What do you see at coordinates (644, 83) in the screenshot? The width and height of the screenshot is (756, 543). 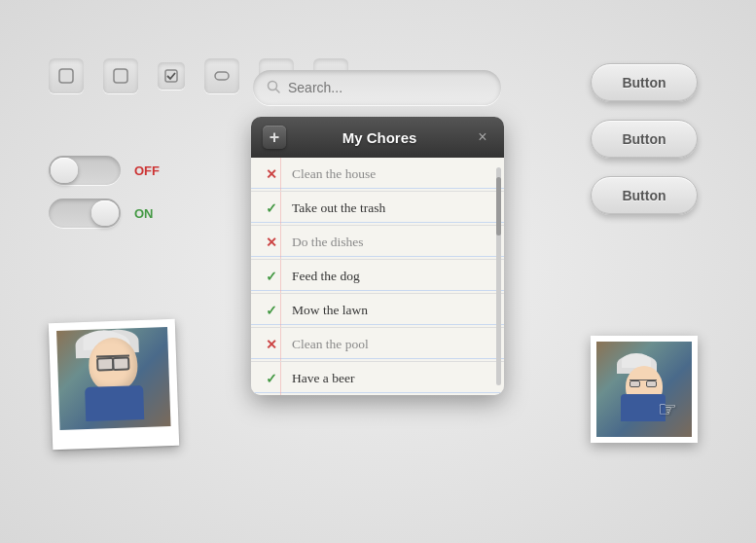 I see `button-1: Button` at bounding box center [644, 83].